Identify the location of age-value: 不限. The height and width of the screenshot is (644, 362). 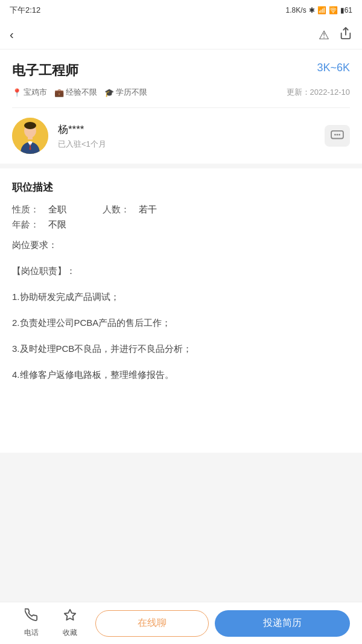
(57, 225).